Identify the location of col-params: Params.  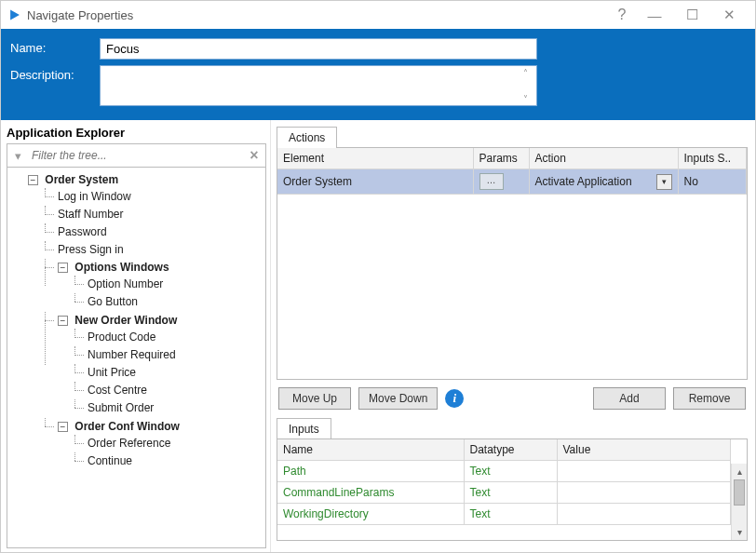
(501, 158).